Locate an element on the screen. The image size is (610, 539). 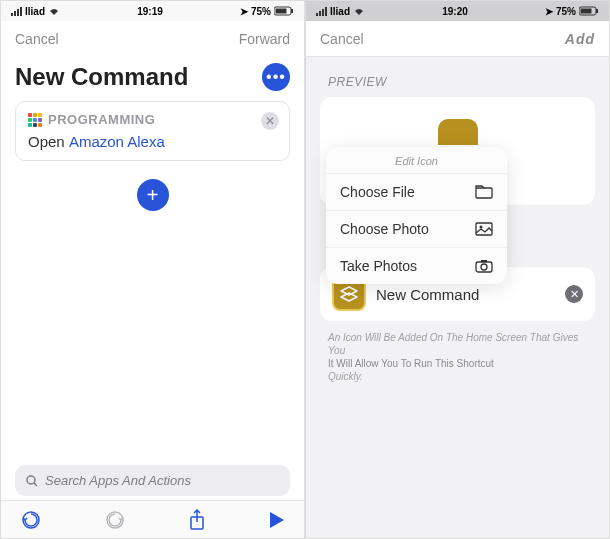
plus-icon: + is located at coordinates (153, 196).